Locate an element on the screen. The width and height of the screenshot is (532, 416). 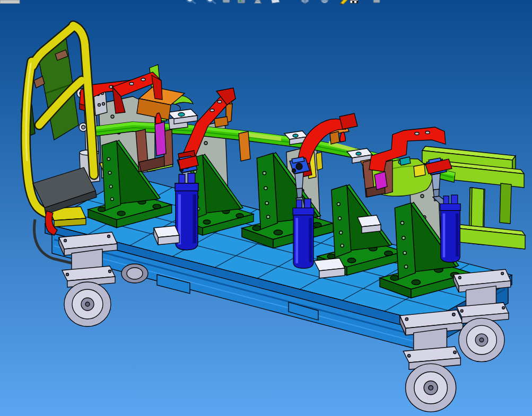
pan-hand-icon is located at coordinates (226, 1).